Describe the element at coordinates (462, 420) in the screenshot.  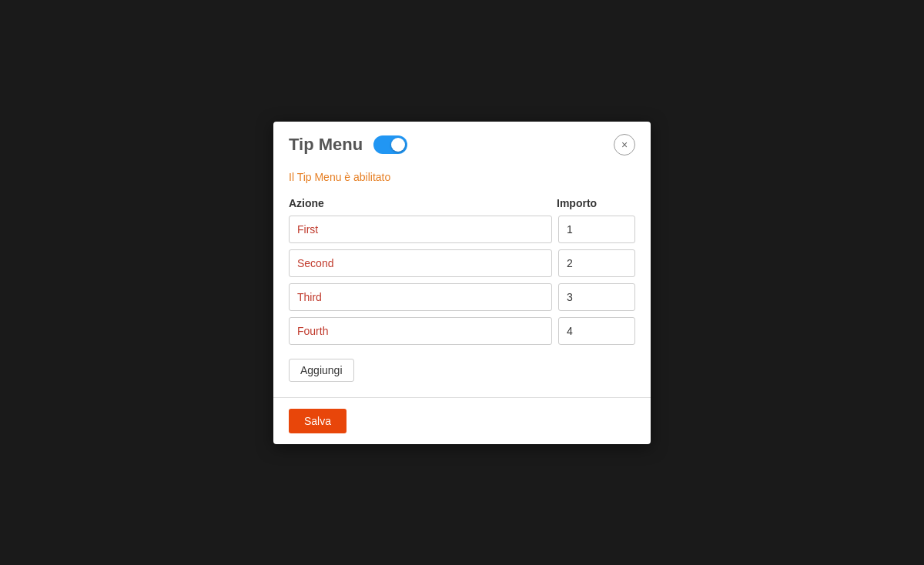
I see `modal-footer: Salva` at that location.